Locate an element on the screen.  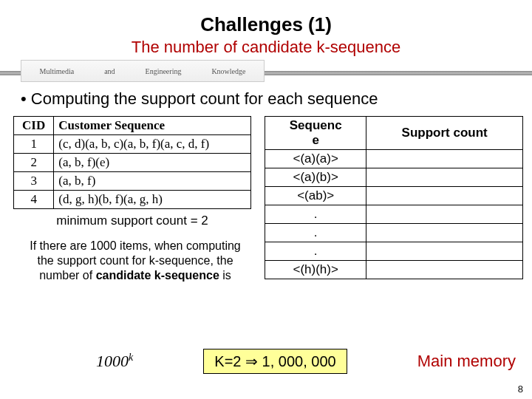
logo-word: Multimedia is located at coordinates (56, 71).